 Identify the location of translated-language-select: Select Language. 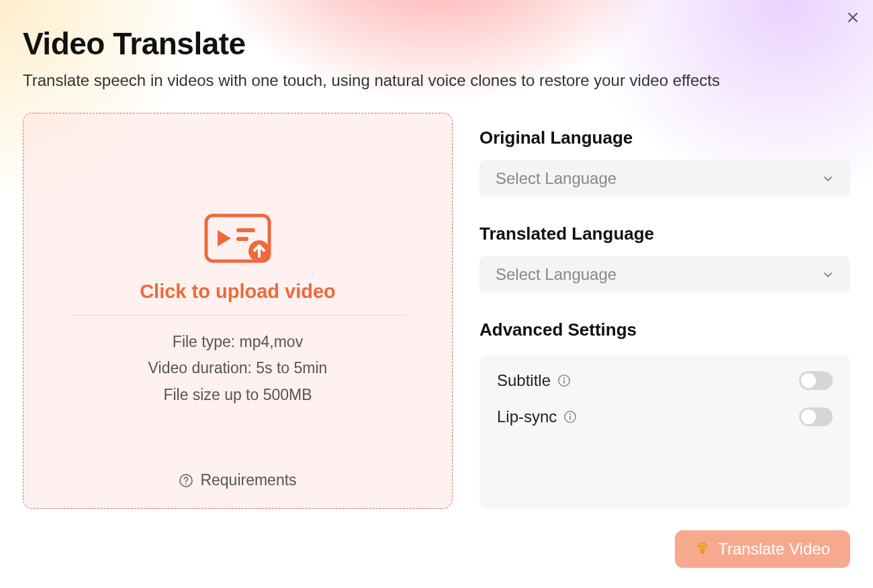
(665, 275).